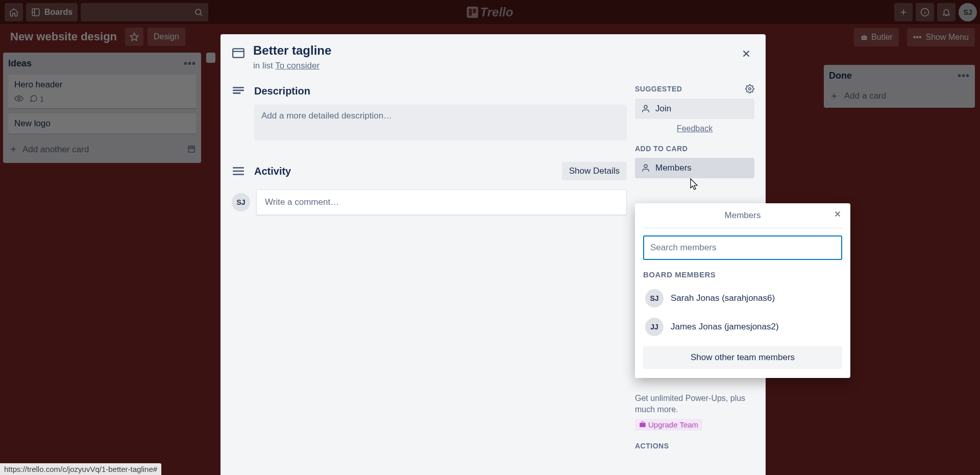 The width and height of the screenshot is (980, 475). I want to click on popover-close-button, so click(838, 214).